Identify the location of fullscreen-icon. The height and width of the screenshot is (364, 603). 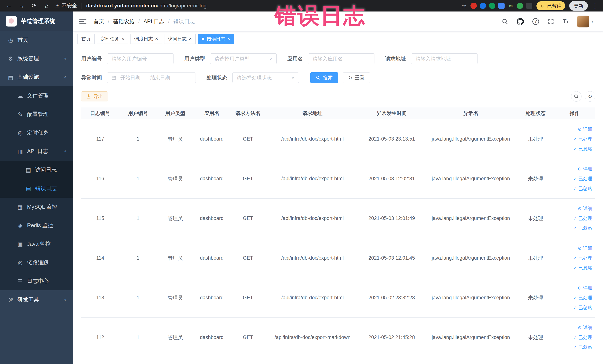
(551, 22).